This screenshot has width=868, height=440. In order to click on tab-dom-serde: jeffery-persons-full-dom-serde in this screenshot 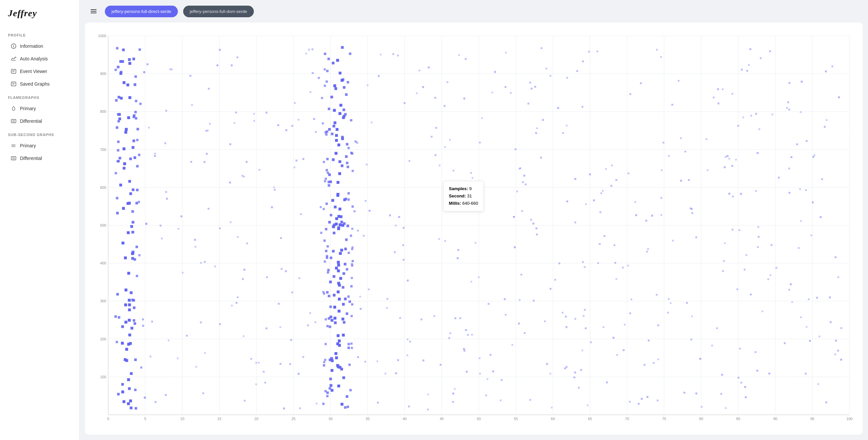, I will do `click(218, 11)`.